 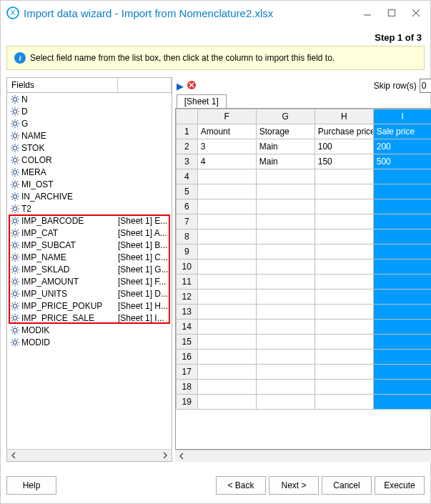 I want to click on cell: 3, so click(x=227, y=147).